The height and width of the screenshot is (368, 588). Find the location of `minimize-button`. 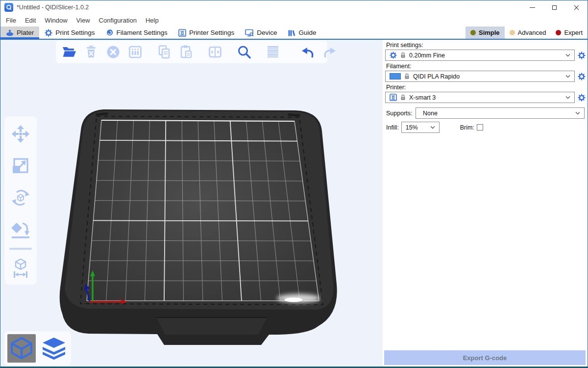

minimize-button is located at coordinates (532, 7).